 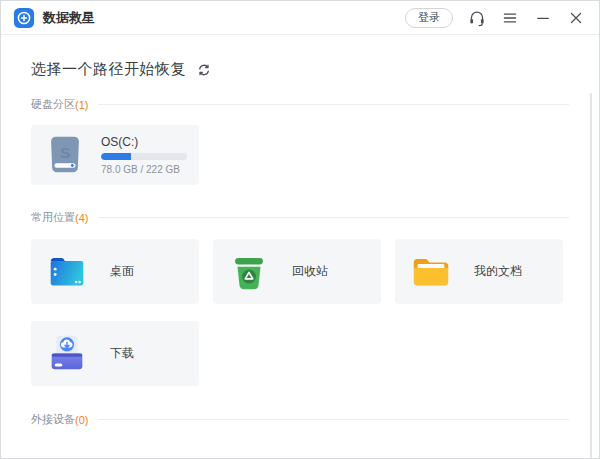 I want to click on section-external-count: (0), so click(x=82, y=420).